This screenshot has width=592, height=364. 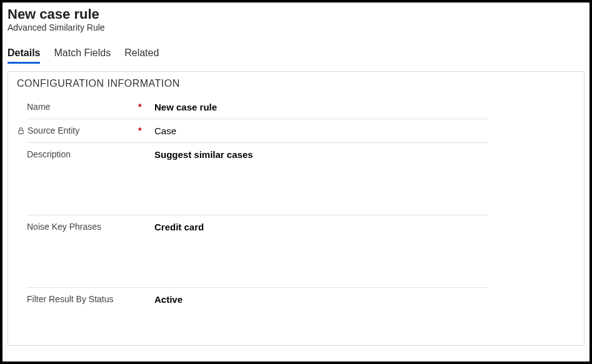 I want to click on lock-icon, so click(x=21, y=131).